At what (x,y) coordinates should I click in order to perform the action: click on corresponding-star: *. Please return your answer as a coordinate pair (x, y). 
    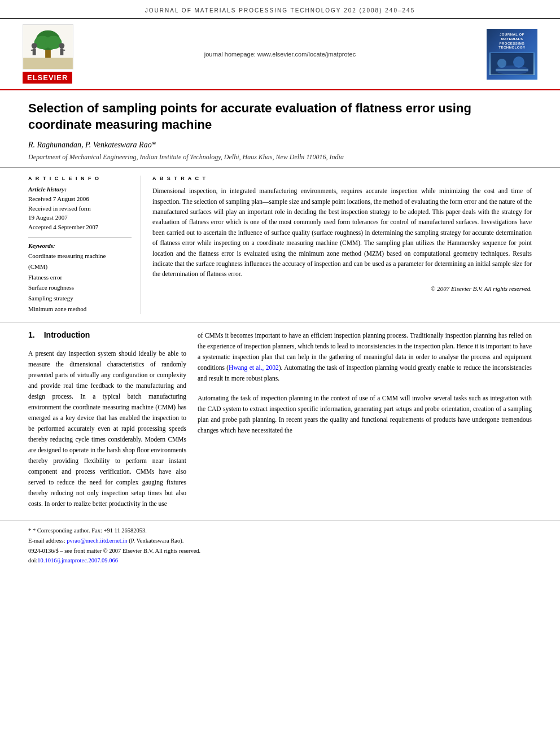
    Looking at the image, I should click on (30, 531).